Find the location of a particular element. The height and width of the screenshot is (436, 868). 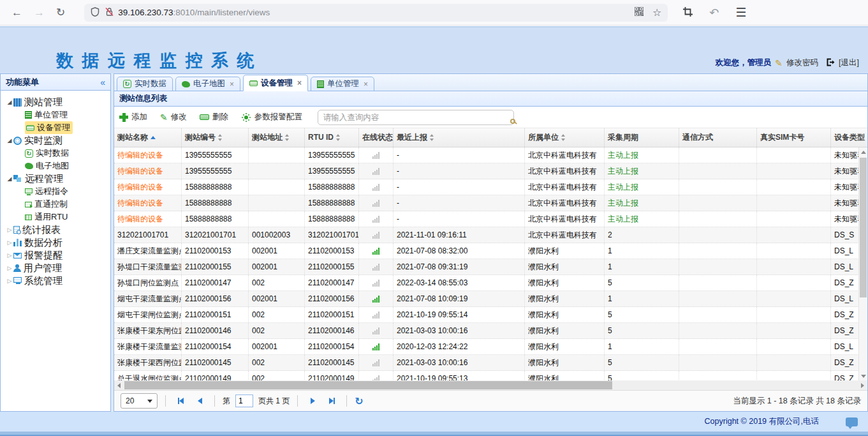

delete-button: 删除 is located at coordinates (214, 117).